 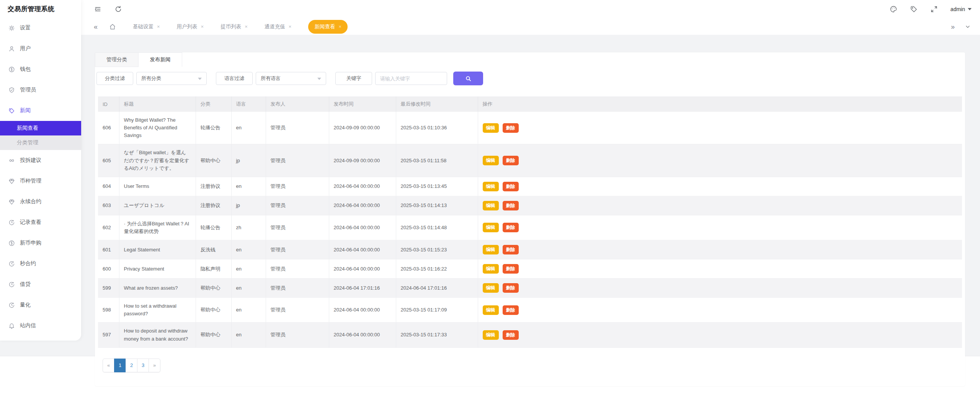 I want to click on cell-title: User Terms, so click(x=157, y=186).